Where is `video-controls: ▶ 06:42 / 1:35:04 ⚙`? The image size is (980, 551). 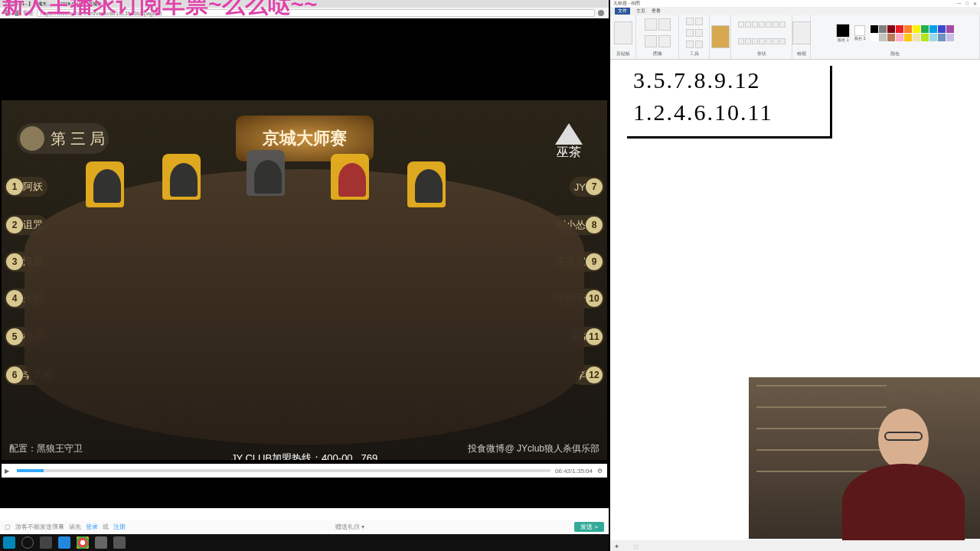 video-controls: ▶ 06:42 / 1:35:04 ⚙ is located at coordinates (305, 471).